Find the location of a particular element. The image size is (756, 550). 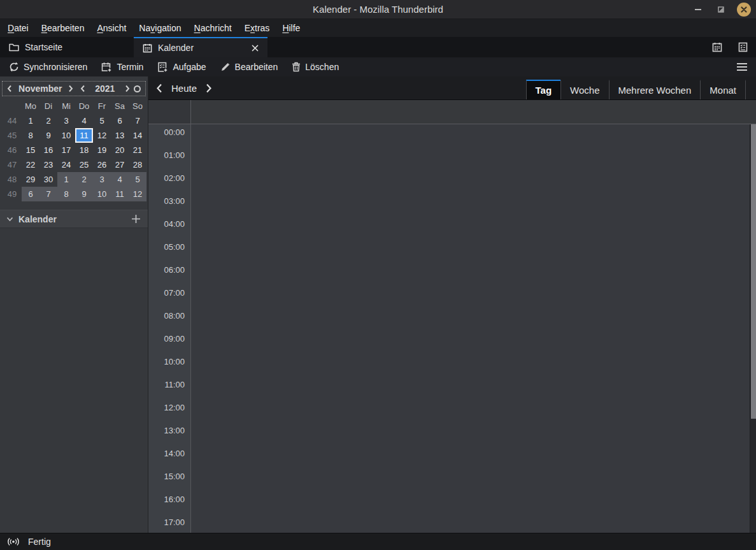

next-year-button is located at coordinates (127, 89).